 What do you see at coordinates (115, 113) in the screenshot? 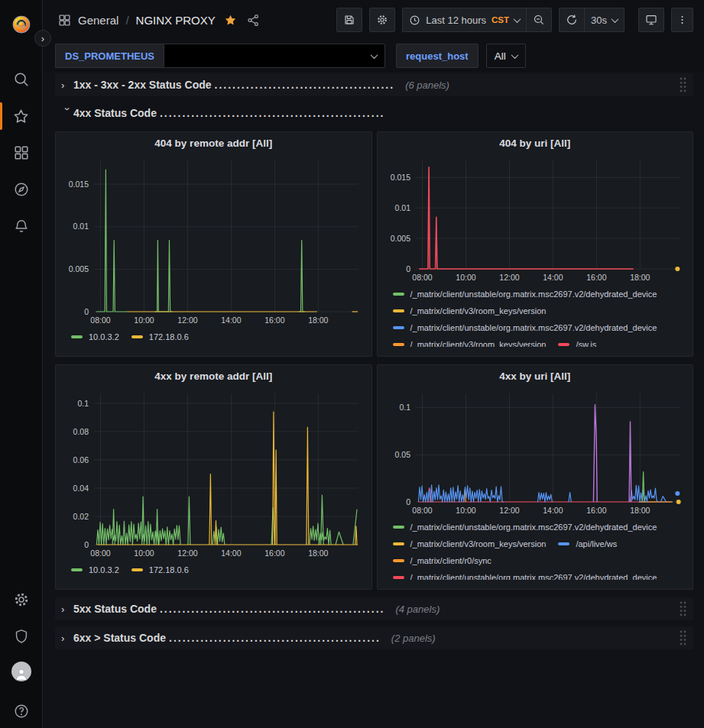
I see `row-title: 4xx Status Code` at bounding box center [115, 113].